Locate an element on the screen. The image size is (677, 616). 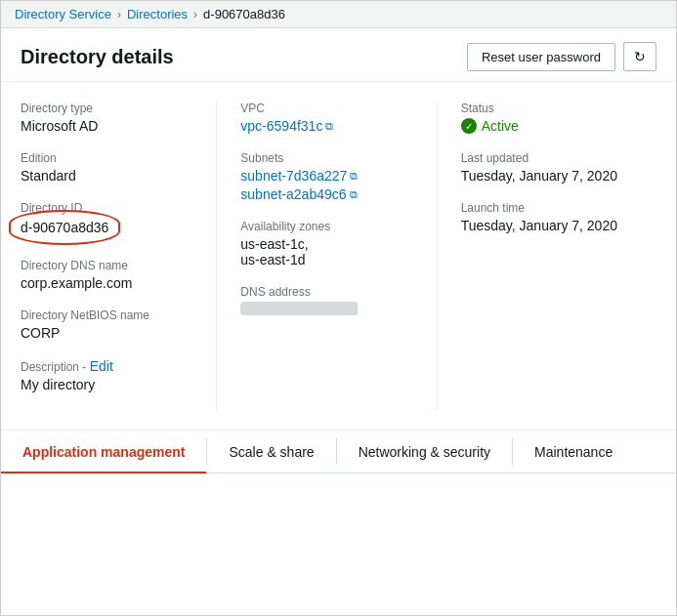
subnet2-value: subnet-a2ab49c6 ⧉ is located at coordinates (328, 194).